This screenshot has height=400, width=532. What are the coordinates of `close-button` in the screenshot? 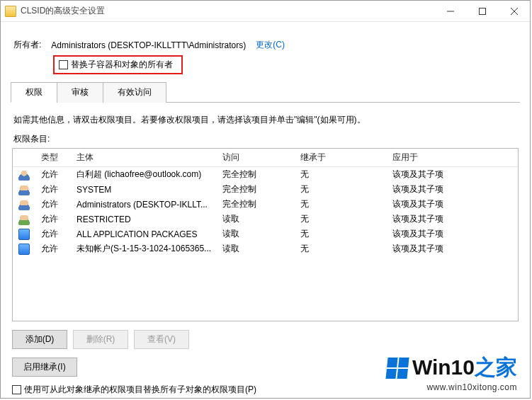 It's located at (514, 11).